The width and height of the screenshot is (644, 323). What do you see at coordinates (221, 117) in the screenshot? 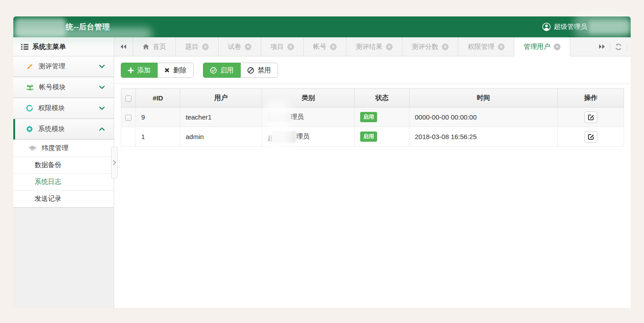
I see `cell-user: teacher1` at bounding box center [221, 117].